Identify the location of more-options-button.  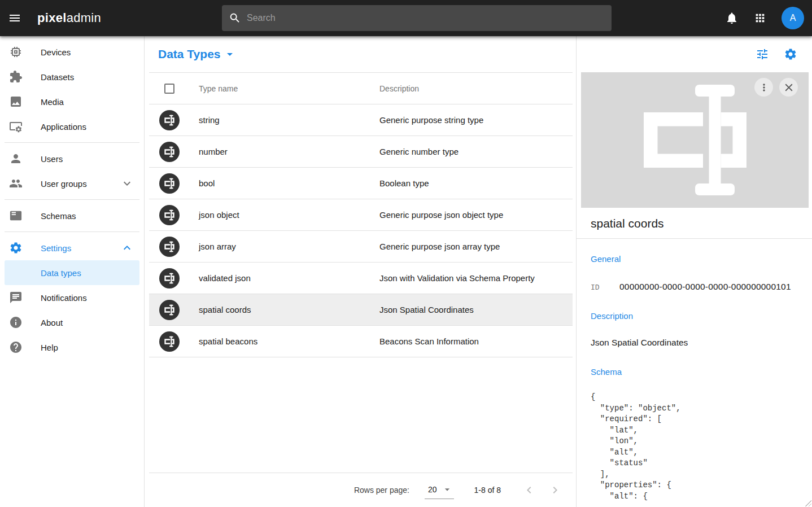
(763, 87).